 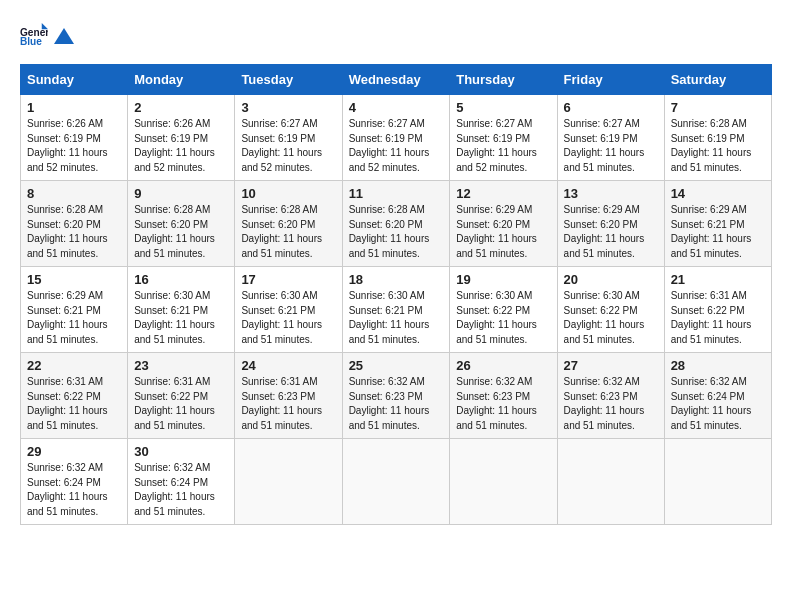 I want to click on day-number: 30, so click(x=181, y=452).